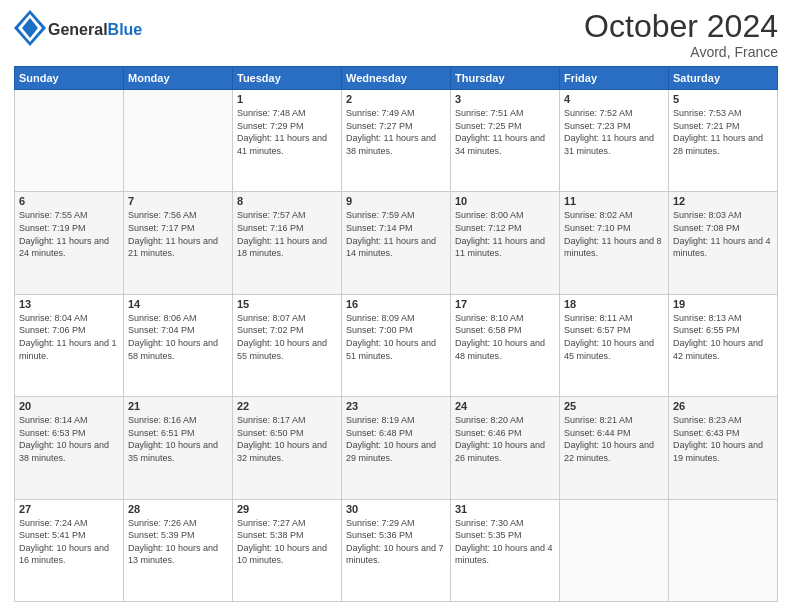  I want to click on sunrise-text: Sunrise: 8:23 AM, so click(723, 420).